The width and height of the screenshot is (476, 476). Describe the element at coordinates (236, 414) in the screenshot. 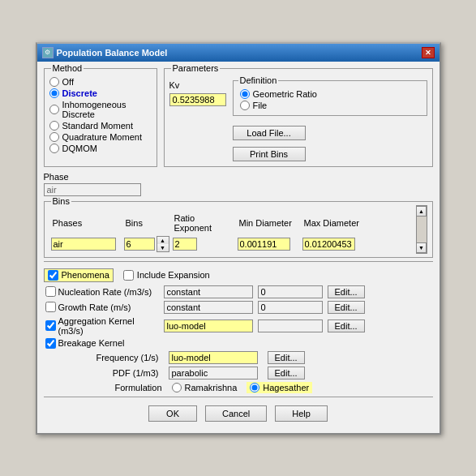

I see `cancel-button: Cancel` at that location.